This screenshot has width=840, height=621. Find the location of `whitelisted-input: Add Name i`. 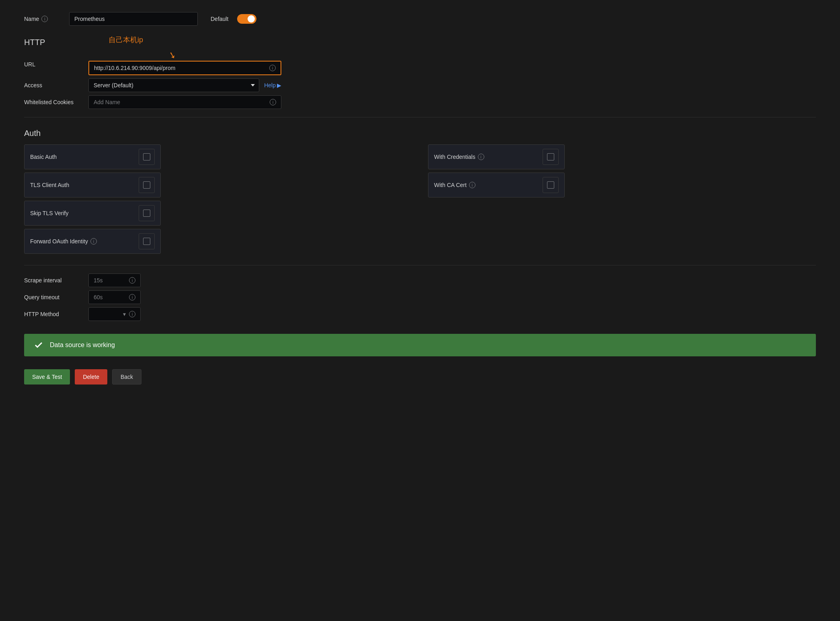

whitelisted-input: Add Name i is located at coordinates (185, 102).